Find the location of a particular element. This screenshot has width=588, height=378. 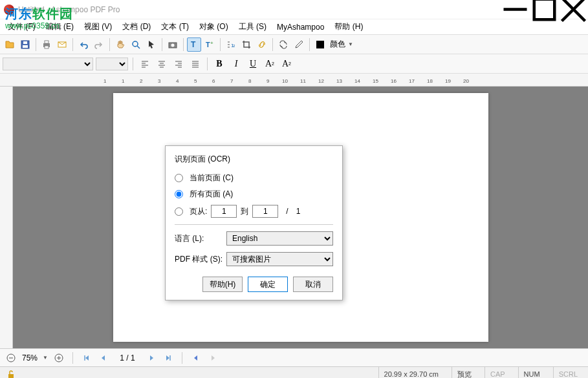

save-icon is located at coordinates (25, 45).